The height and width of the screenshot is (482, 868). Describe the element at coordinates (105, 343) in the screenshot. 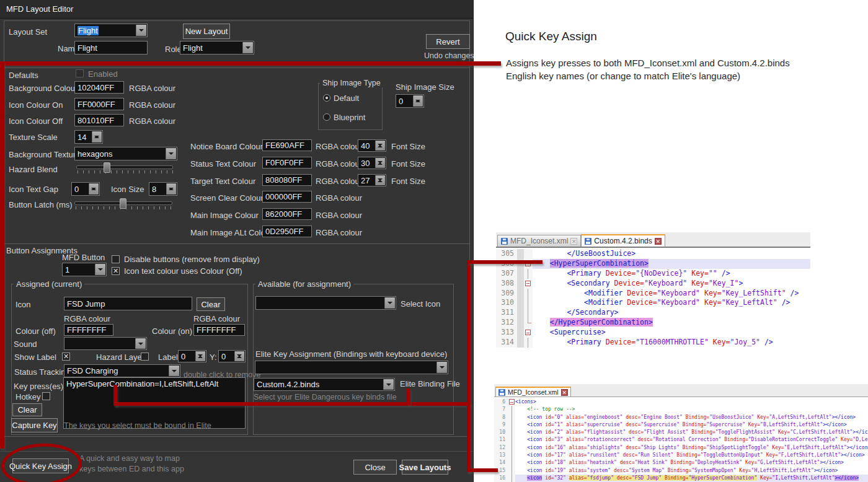

I see `sound-dropdown` at that location.